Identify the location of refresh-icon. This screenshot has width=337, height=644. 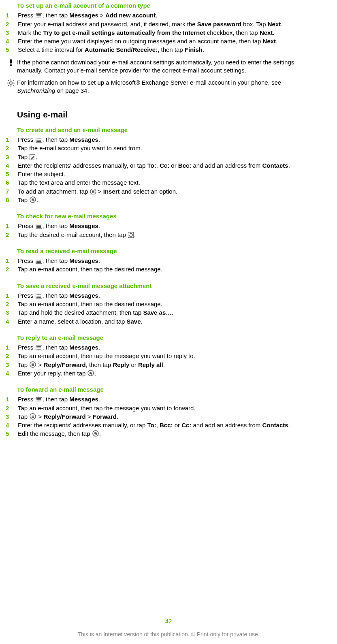
(131, 235).